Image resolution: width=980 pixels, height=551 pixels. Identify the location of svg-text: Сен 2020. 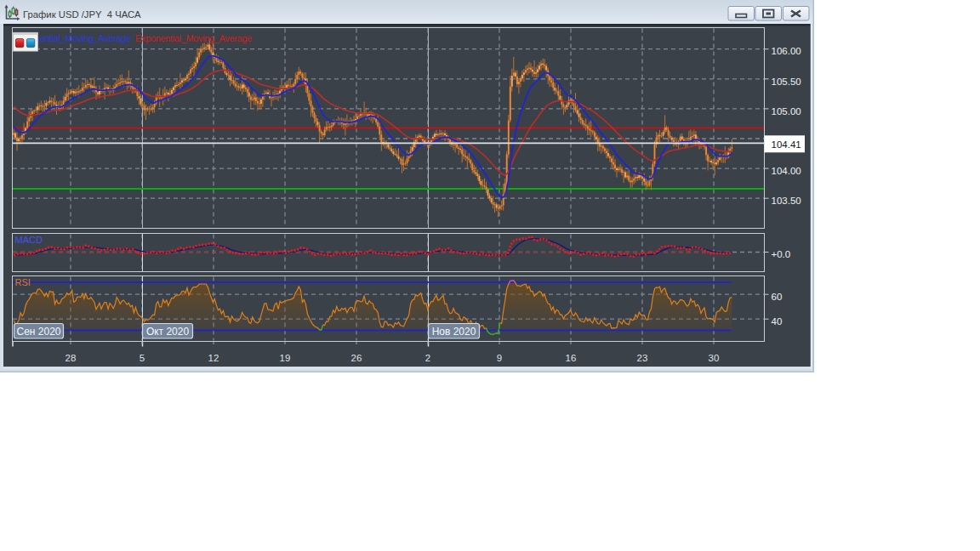
(39, 332).